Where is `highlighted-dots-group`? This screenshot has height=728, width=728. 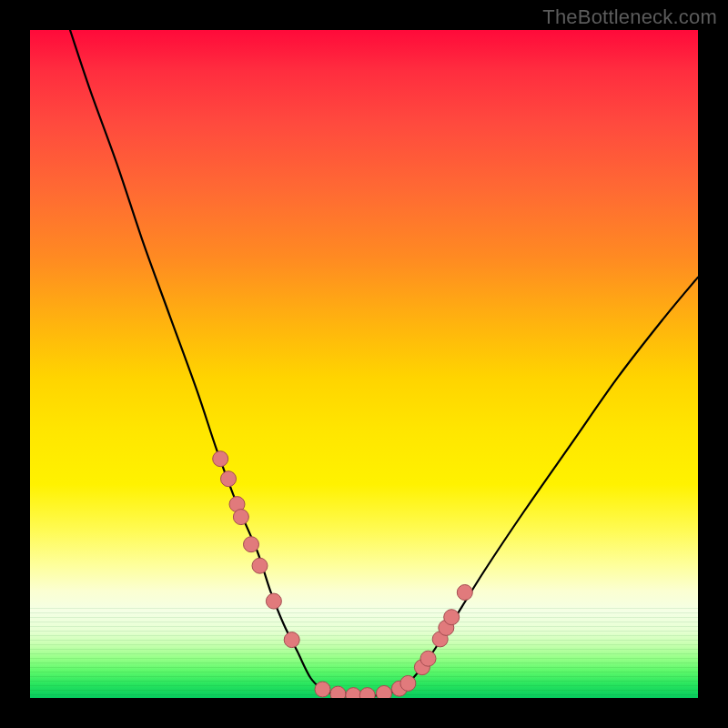
highlighted-dots-group is located at coordinates (343, 575).